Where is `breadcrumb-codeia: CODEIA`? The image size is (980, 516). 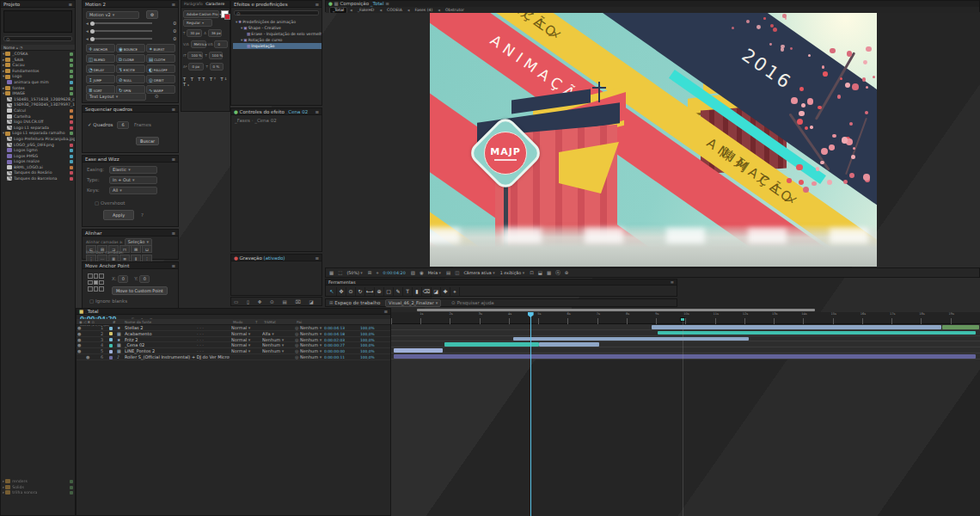
breadcrumb-codeia: CODEIA is located at coordinates (395, 10).